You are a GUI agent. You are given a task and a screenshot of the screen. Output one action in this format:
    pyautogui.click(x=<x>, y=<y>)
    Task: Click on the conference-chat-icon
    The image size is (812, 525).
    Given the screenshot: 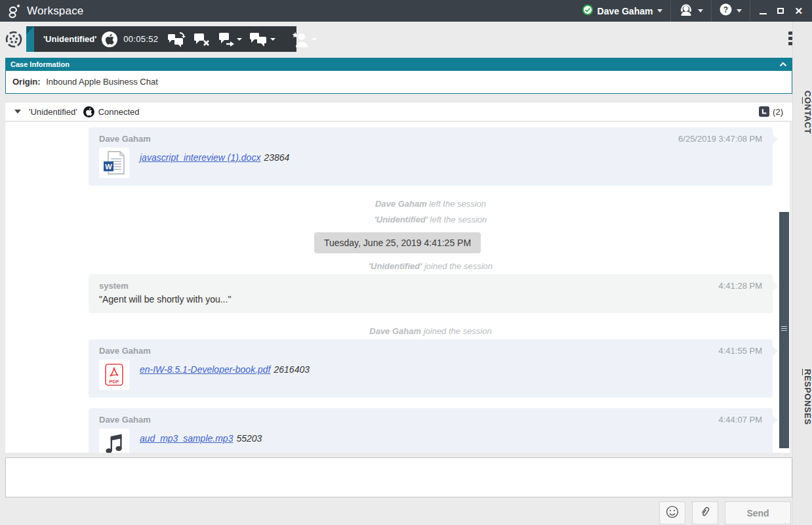 What is the action you would take?
    pyautogui.click(x=262, y=39)
    